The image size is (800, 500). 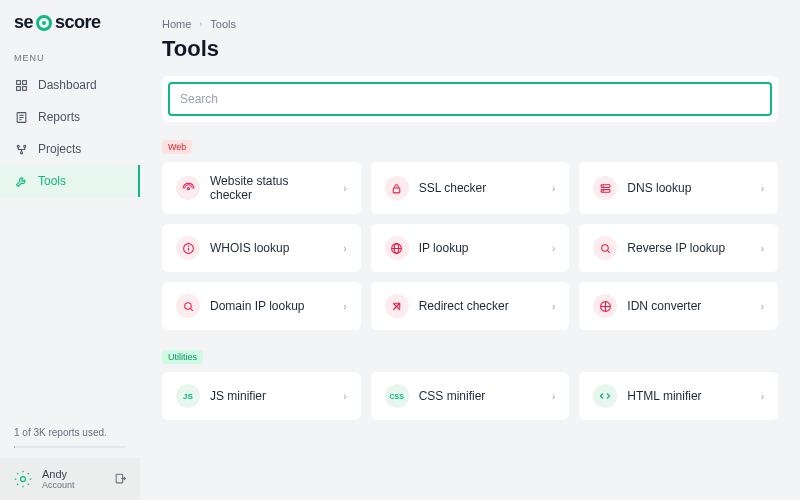 I want to click on menu-label: MENU, so click(x=70, y=58).